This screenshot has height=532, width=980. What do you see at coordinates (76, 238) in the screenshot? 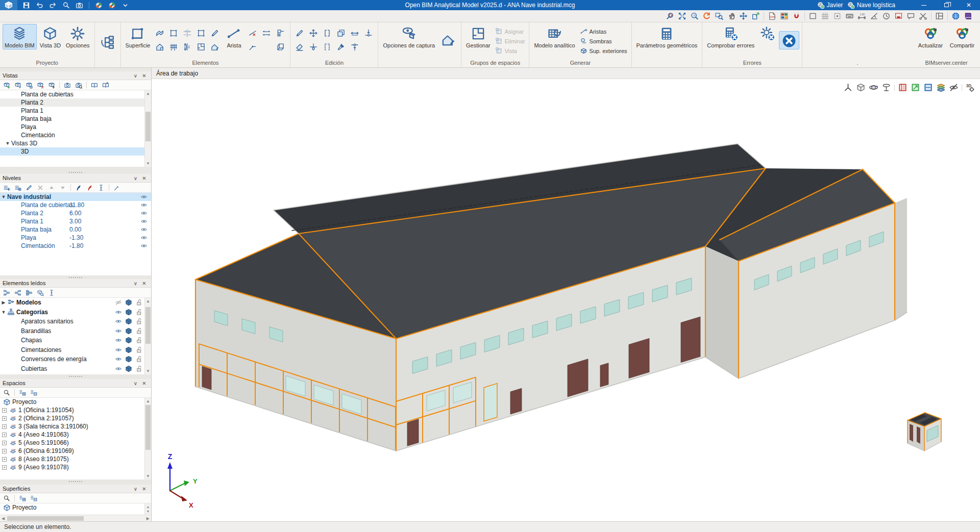
I see `level-row: Playa-1.30` at bounding box center [76, 238].